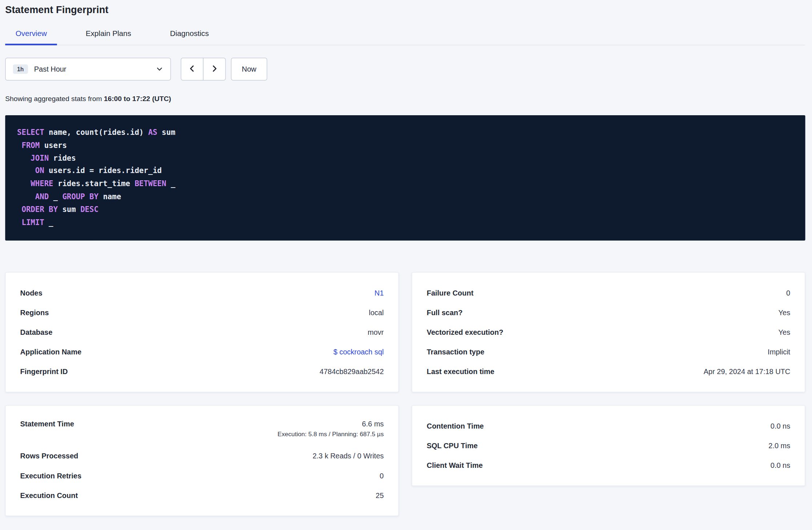 The height and width of the screenshot is (530, 812). I want to click on row-nodes: NodesN1, so click(202, 293).